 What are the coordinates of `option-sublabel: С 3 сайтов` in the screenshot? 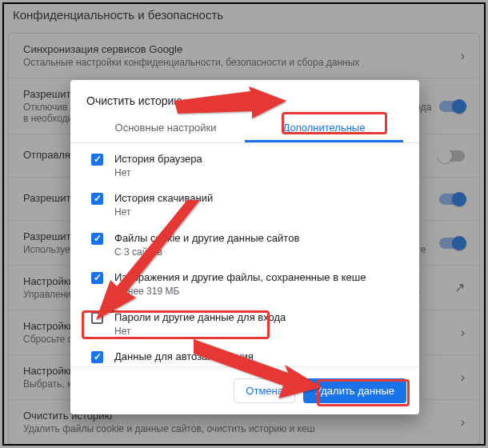 It's located at (206, 253).